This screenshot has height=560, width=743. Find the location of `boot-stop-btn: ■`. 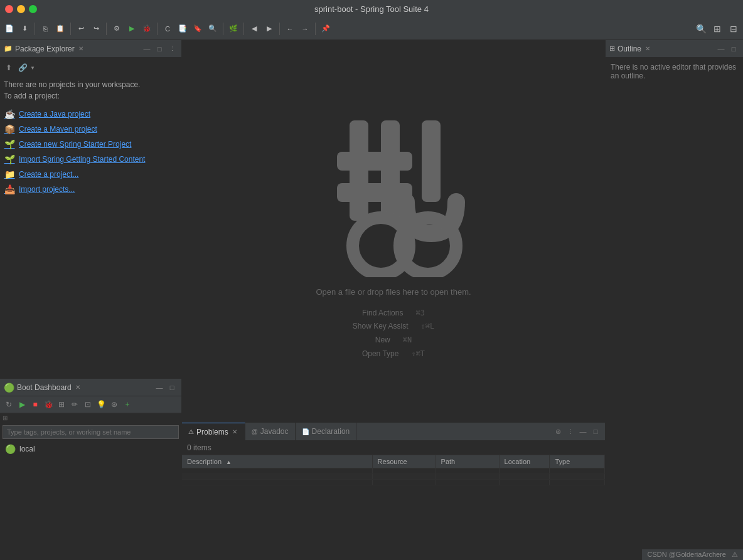

boot-stop-btn: ■ is located at coordinates (35, 404).